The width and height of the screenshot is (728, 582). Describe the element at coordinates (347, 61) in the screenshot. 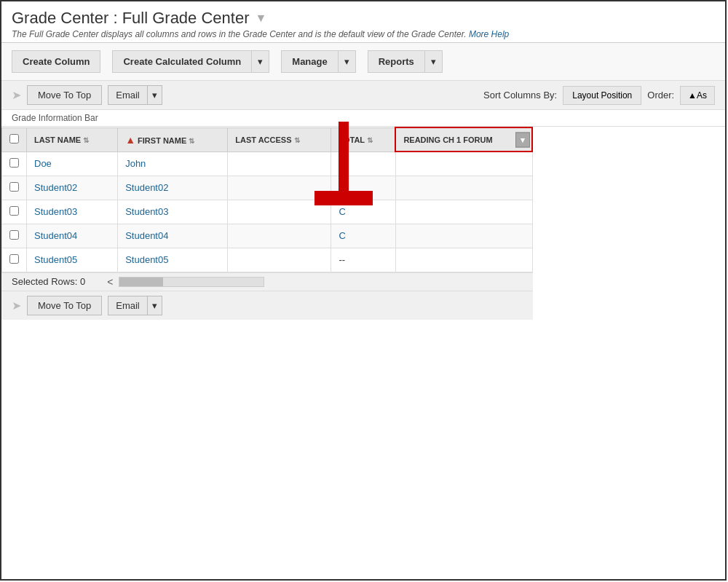

I see `manage-dropdown-icon: ▾` at that location.